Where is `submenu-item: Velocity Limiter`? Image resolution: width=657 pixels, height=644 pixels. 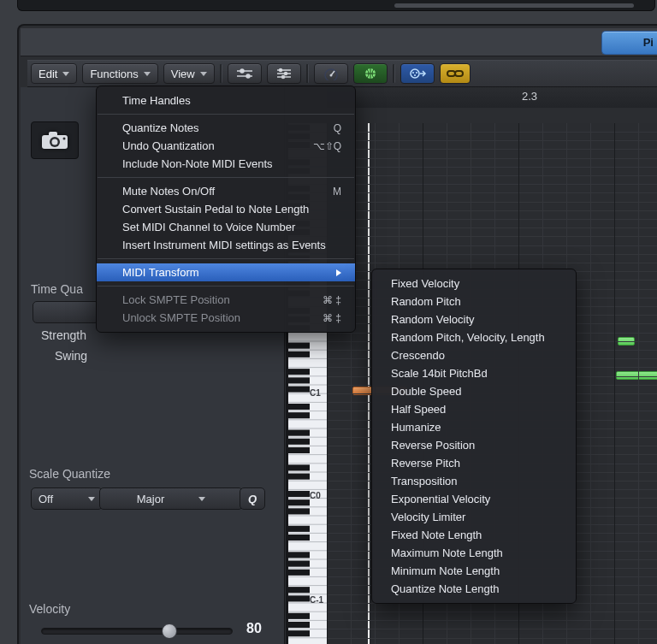
submenu-item: Velocity Limiter is located at coordinates (474, 517).